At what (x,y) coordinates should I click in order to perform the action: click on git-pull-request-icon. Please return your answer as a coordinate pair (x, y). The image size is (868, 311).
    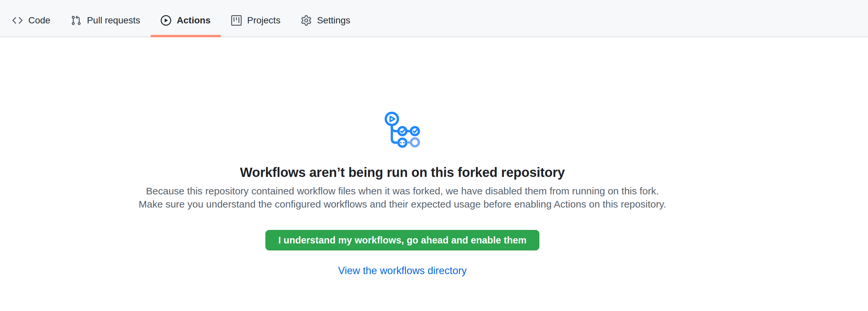
    Looking at the image, I should click on (76, 20).